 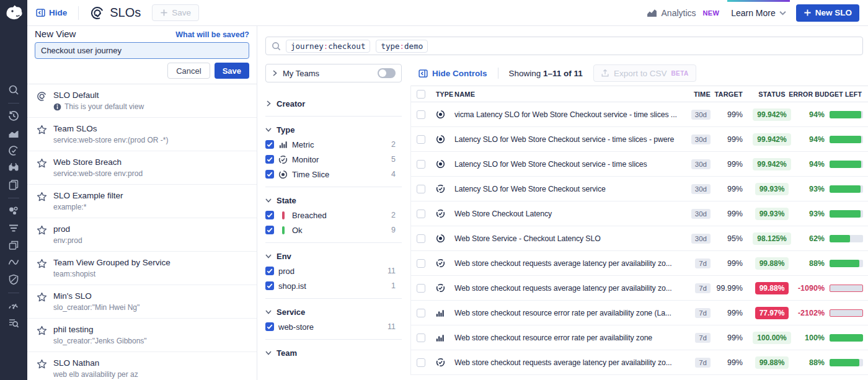 What do you see at coordinates (334, 174) in the screenshot?
I see `facet-item-time-slice: Time Slice4` at bounding box center [334, 174].